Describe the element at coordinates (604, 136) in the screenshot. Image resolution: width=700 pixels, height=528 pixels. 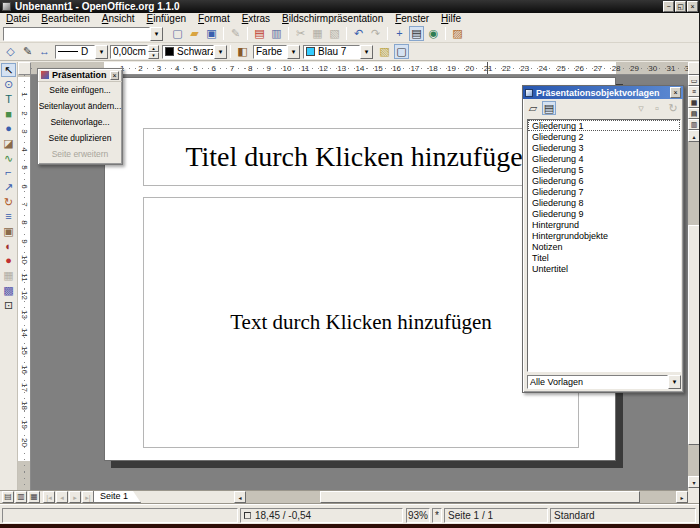
I see `style-item-gliederung-2: Gliederung 2` at that location.